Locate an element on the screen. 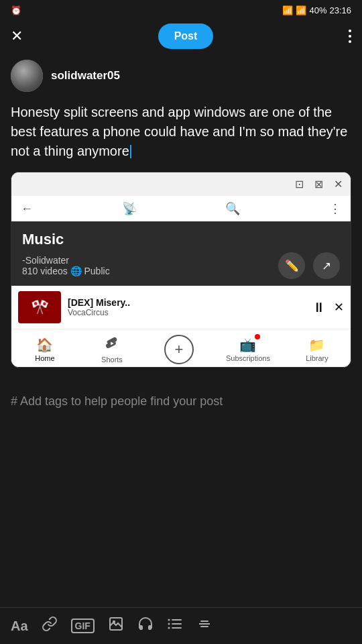  post-text-area: Honesty split screens and app windows ar… is located at coordinates (181, 136).